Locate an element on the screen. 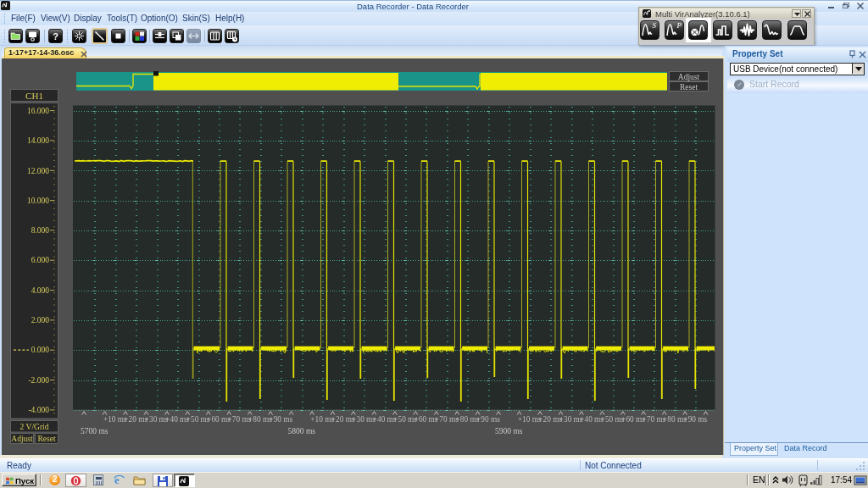 The width and height of the screenshot is (868, 488). svg-text: 5700 ms is located at coordinates (95, 431).